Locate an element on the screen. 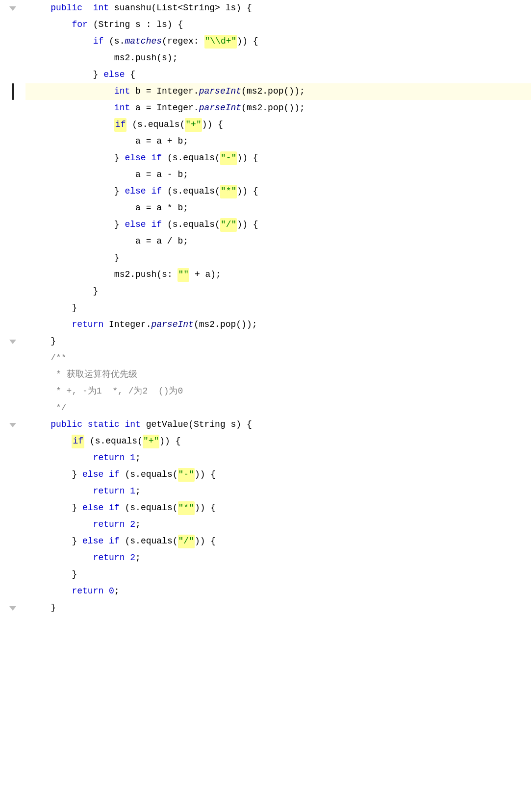 The width and height of the screenshot is (531, 812). code-line: * 获取运算符优先级 is located at coordinates (278, 375).